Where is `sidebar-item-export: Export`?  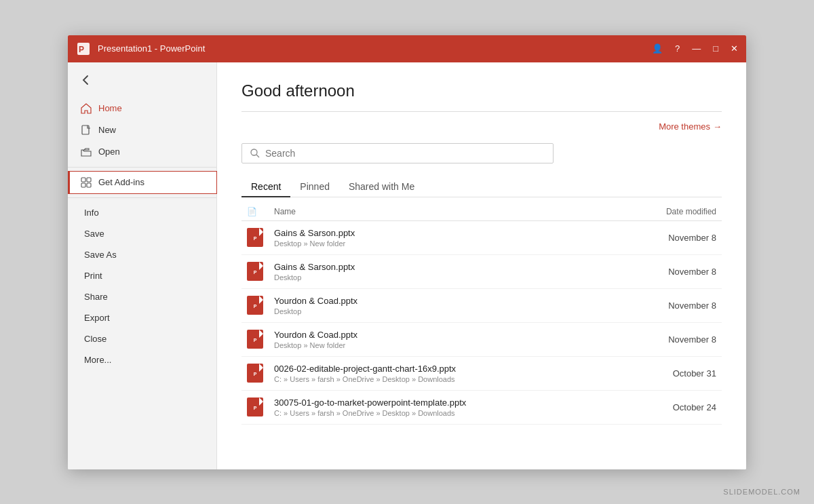 sidebar-item-export: Export is located at coordinates (142, 317).